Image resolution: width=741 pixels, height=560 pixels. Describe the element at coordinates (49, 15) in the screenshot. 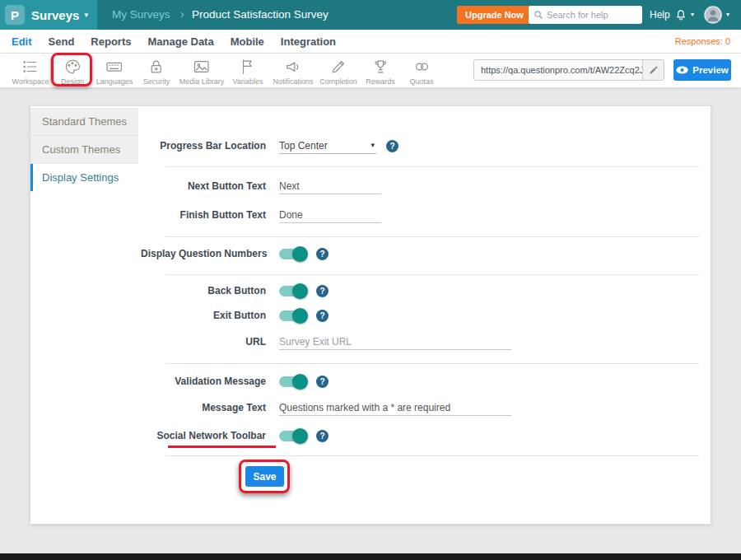

I see `product-switcher: P Surveys` at that location.